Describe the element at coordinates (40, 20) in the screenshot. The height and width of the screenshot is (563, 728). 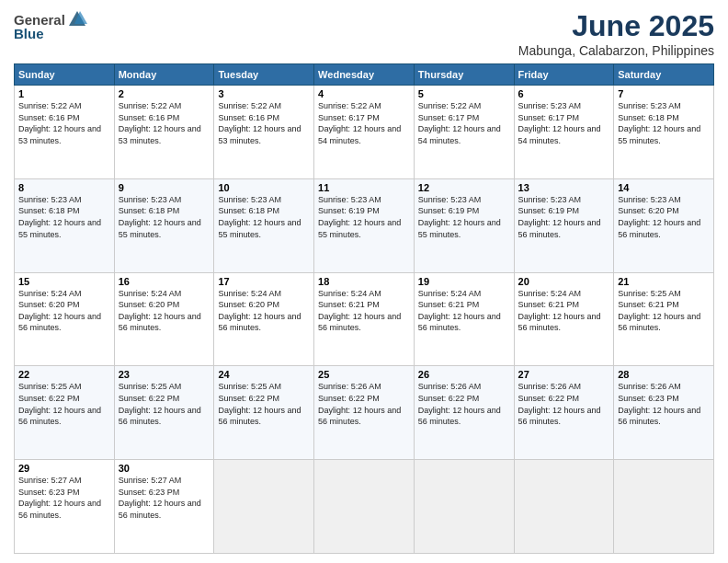
I see `logo-general: General` at that location.